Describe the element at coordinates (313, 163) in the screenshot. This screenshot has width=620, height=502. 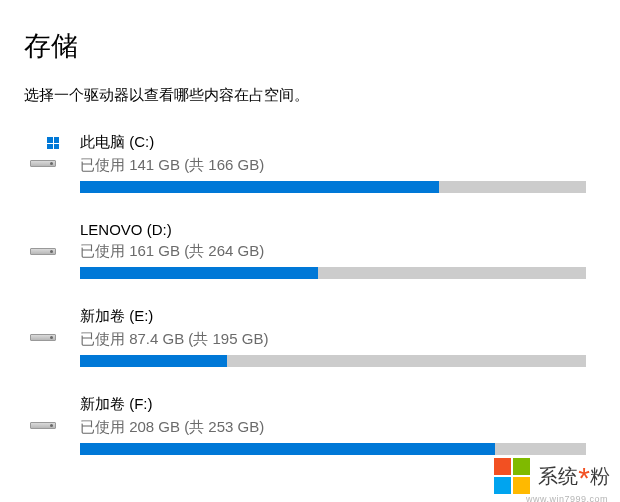
I see `drive-item-c: 此电脑 (C:) 已使用 141 GB (共 166 GB)` at that location.